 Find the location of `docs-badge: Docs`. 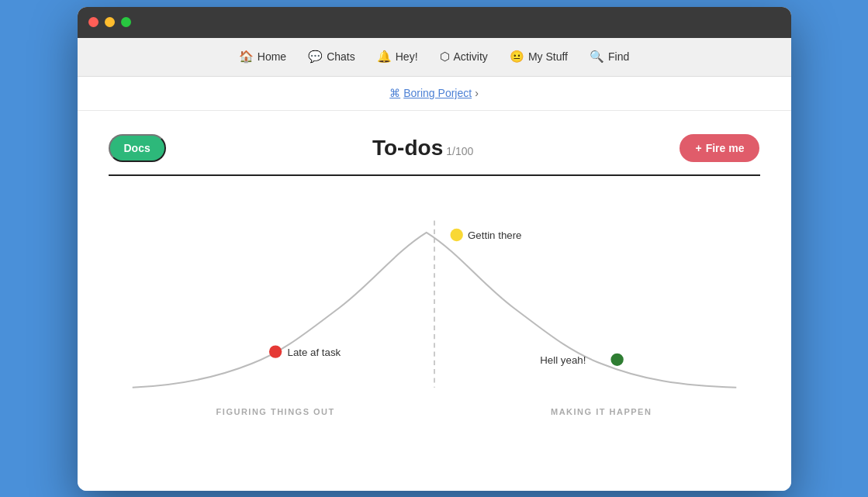

docs-badge: Docs is located at coordinates (137, 148).